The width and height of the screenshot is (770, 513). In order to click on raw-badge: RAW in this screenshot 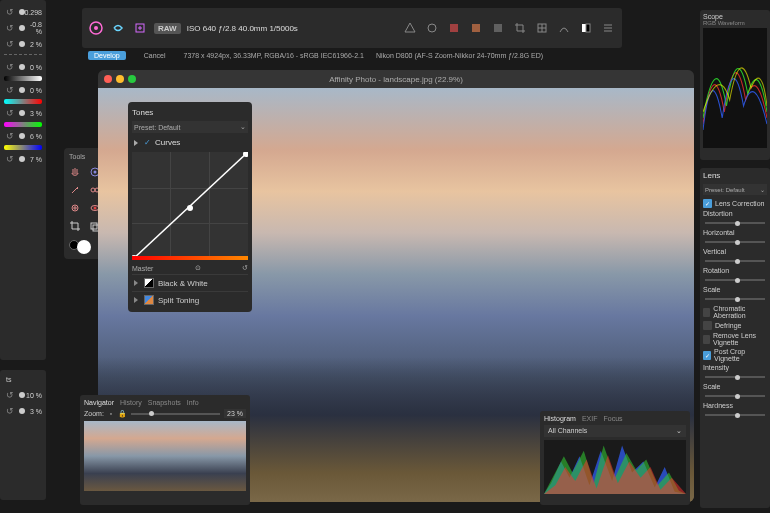, I will do `click(168, 28)`.